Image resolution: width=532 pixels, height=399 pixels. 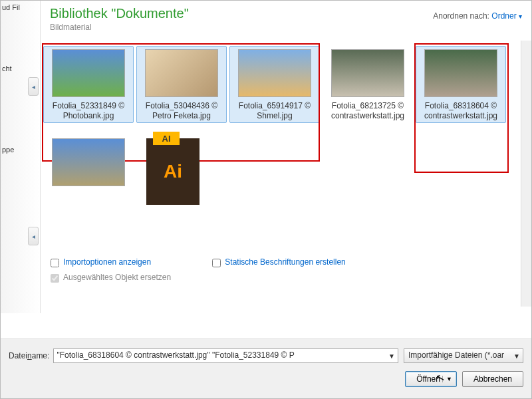 I want to click on file-thumb: Fotolia_53048436 © Petro Feketa.jpg, so click(x=182, y=84).